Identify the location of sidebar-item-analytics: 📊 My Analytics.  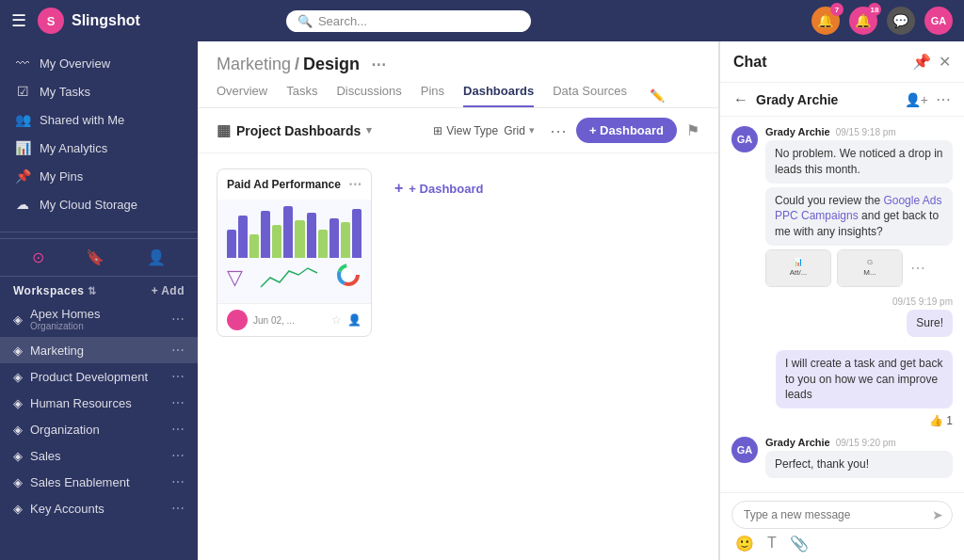
(99, 148).